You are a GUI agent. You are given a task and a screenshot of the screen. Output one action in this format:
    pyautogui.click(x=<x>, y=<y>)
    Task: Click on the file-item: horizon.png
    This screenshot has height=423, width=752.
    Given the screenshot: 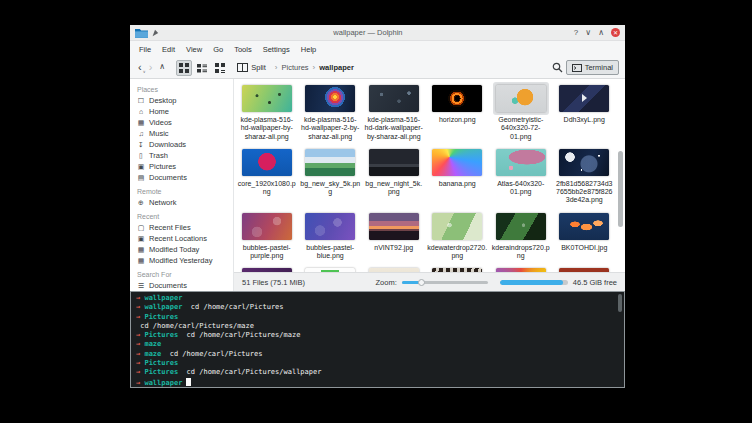 What is the action you would take?
    pyautogui.click(x=458, y=112)
    